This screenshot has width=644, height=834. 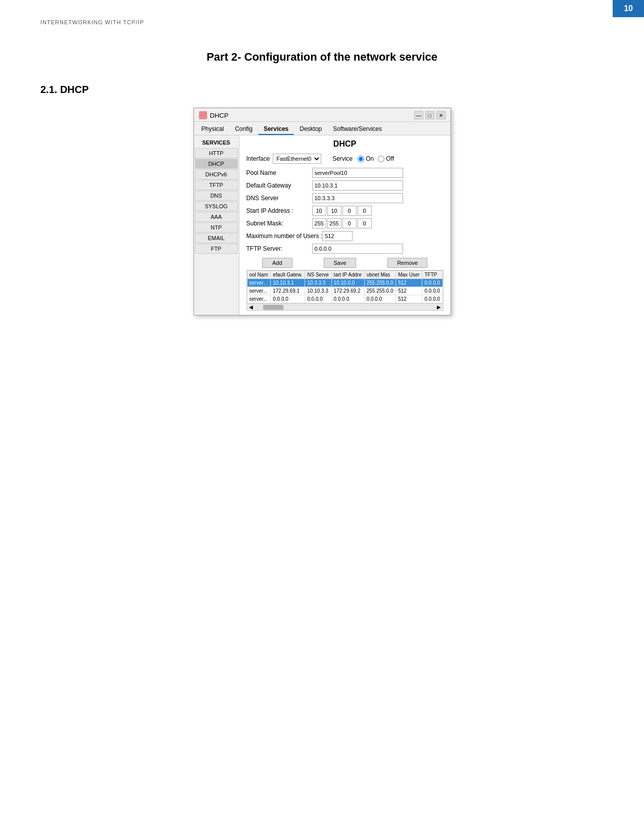 What do you see at coordinates (216, 217) in the screenshot?
I see `sidebar-item-aaa: AAA` at bounding box center [216, 217].